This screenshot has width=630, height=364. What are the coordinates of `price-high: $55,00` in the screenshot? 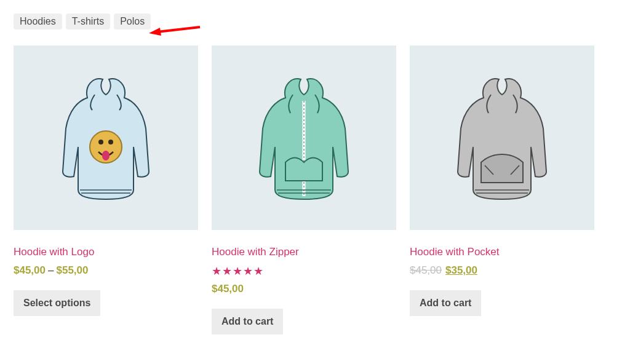 It's located at (72, 271).